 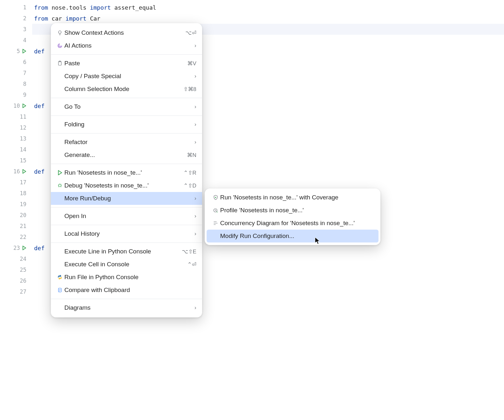 What do you see at coordinates (16, 215) in the screenshot?
I see `gutter-line: 20` at bounding box center [16, 215].